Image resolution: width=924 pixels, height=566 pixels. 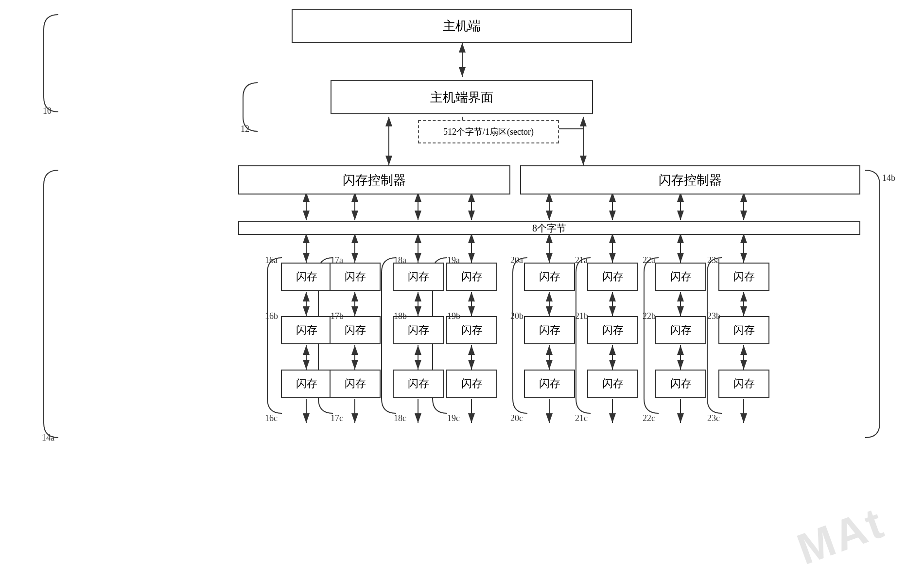 I want to click on label-14a: 14a, so click(x=48, y=438).